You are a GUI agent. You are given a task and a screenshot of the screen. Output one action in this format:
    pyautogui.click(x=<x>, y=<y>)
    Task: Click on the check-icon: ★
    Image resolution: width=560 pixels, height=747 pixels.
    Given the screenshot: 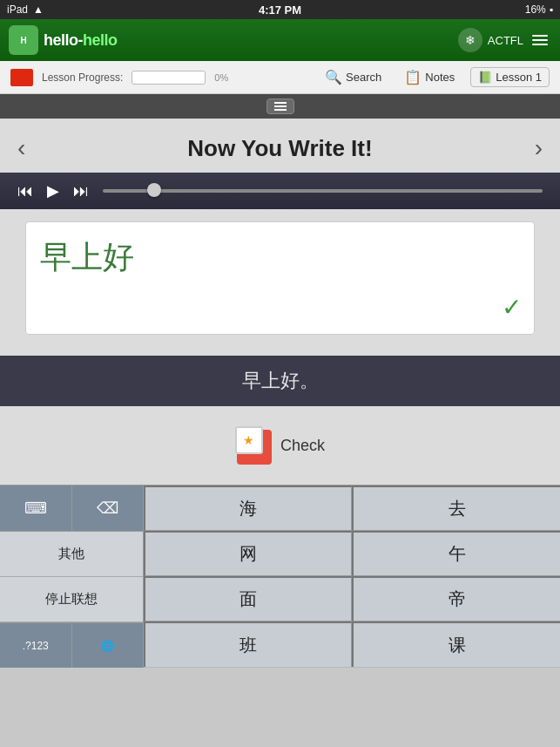 What is the action you would take?
    pyautogui.click(x=254, y=445)
    